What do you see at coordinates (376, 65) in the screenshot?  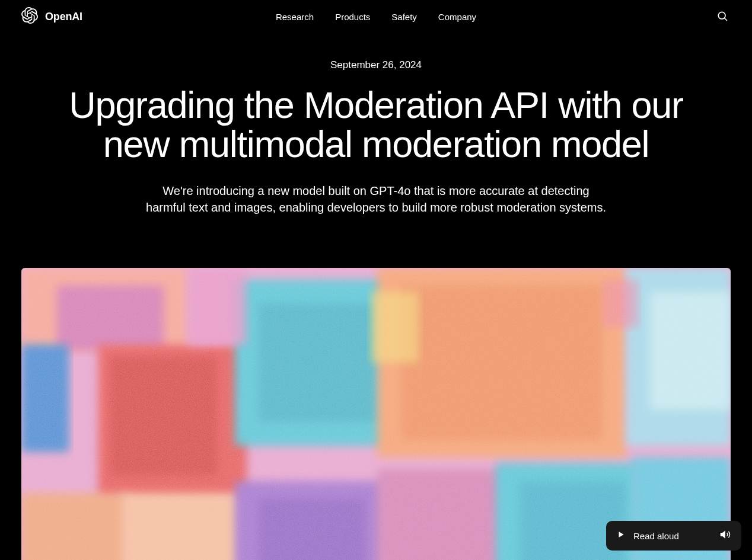 I see `article-date: September 26, 2024` at bounding box center [376, 65].